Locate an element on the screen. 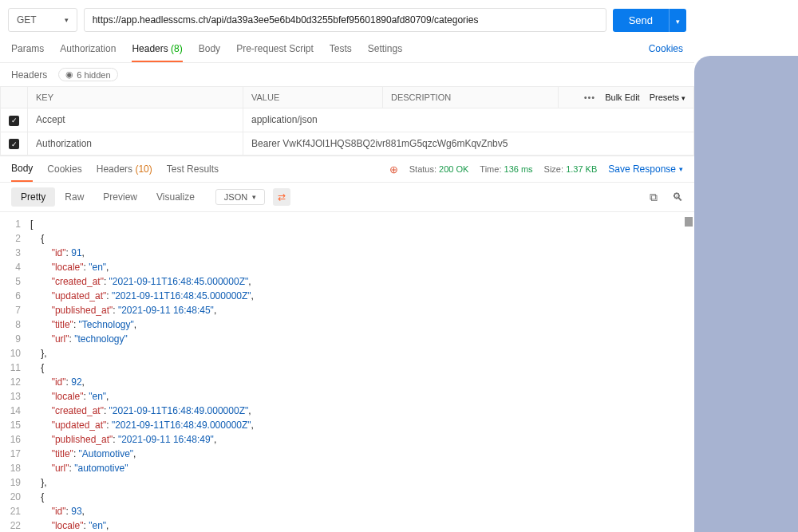  http-method-select: GET ▾ is located at coordinates (43, 20).